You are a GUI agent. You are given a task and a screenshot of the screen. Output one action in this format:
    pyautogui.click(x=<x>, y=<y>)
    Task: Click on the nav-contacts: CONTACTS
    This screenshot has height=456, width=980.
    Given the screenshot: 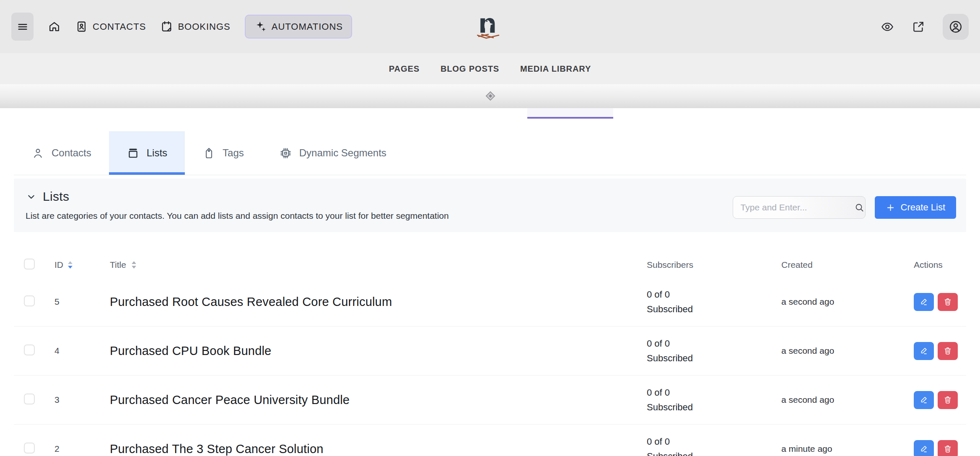 What is the action you would take?
    pyautogui.click(x=111, y=27)
    